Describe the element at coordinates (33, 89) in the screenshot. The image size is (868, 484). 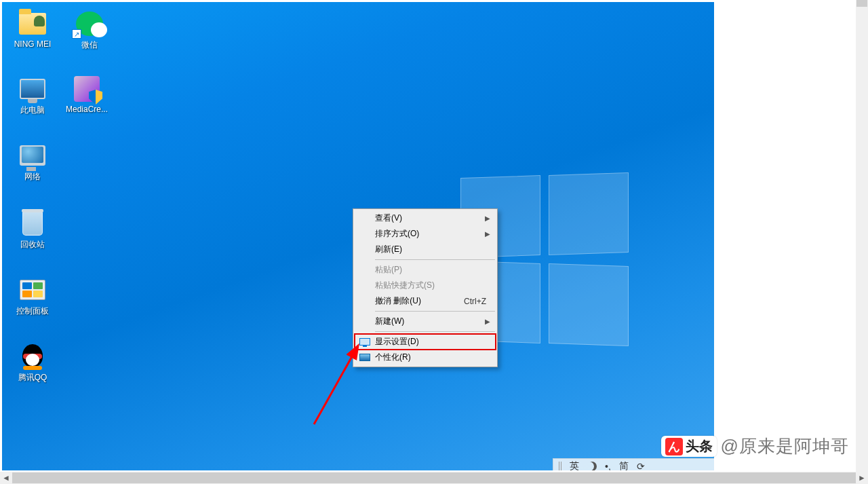
I see `computer-icon` at that location.